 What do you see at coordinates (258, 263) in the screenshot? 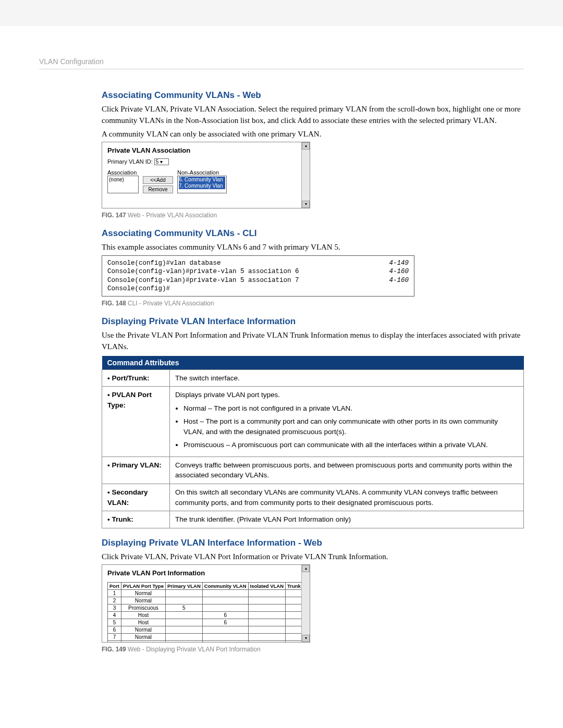
I see `cli-line: Console(config)#vlan database4-149` at bounding box center [258, 263].